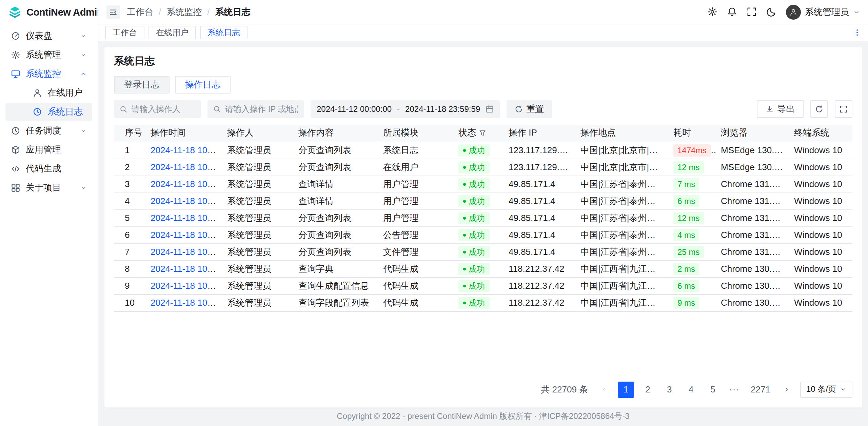 The image size is (868, 426). I want to click on log-time-link: 2024-11-18 10:51:52, so click(186, 252).